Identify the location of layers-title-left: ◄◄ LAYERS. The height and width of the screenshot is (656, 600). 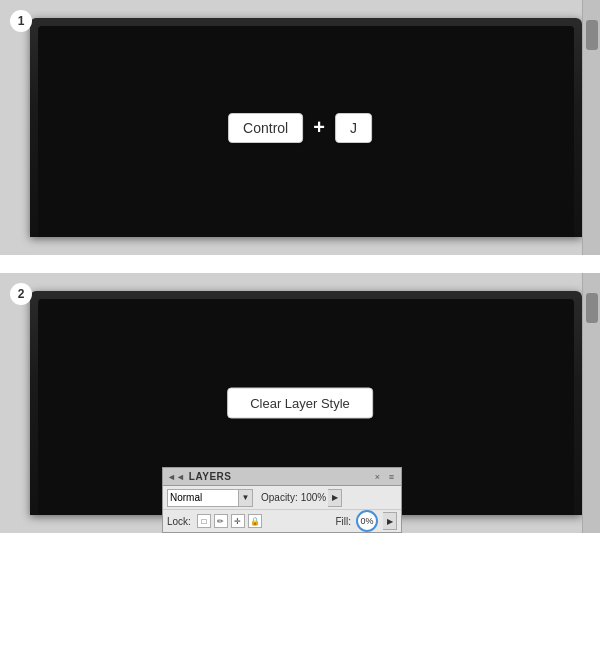
(199, 476).